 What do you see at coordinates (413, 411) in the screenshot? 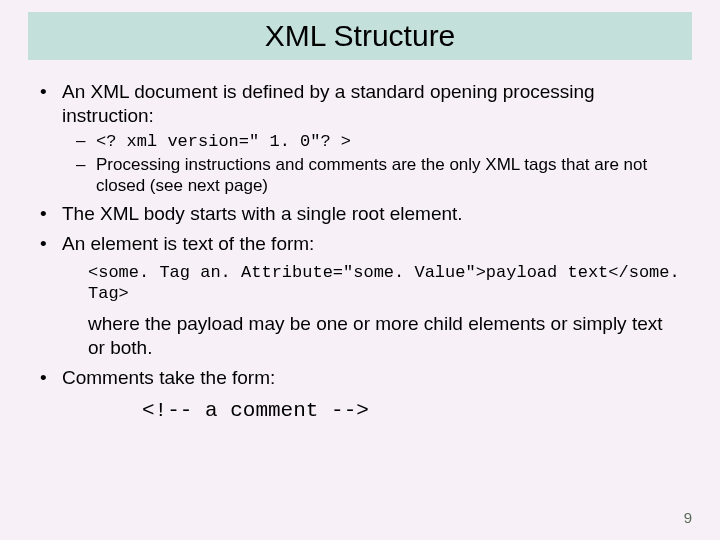
I see `code-block: <!-- a comment -->` at bounding box center [413, 411].